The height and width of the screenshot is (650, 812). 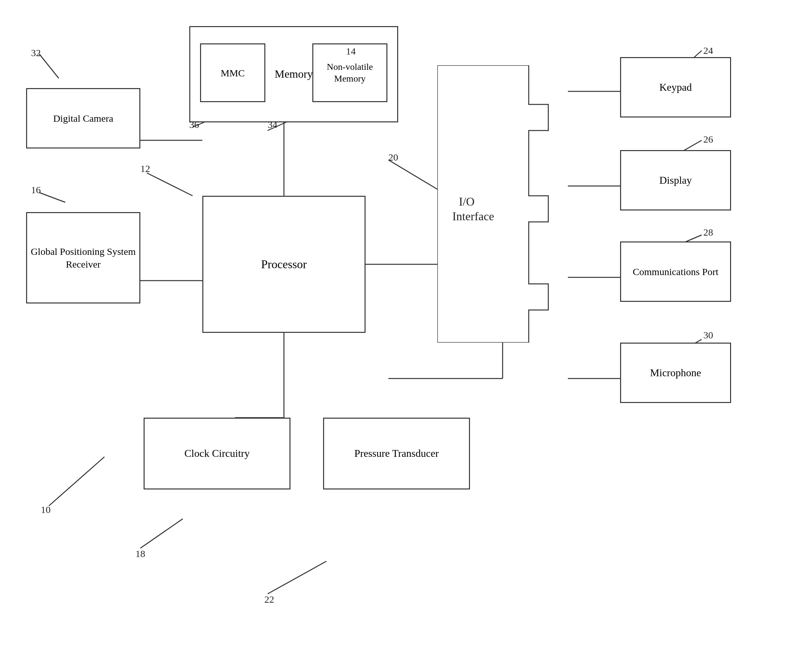 I want to click on nonvolatile-label: Non-volatile Memory, so click(x=350, y=73).